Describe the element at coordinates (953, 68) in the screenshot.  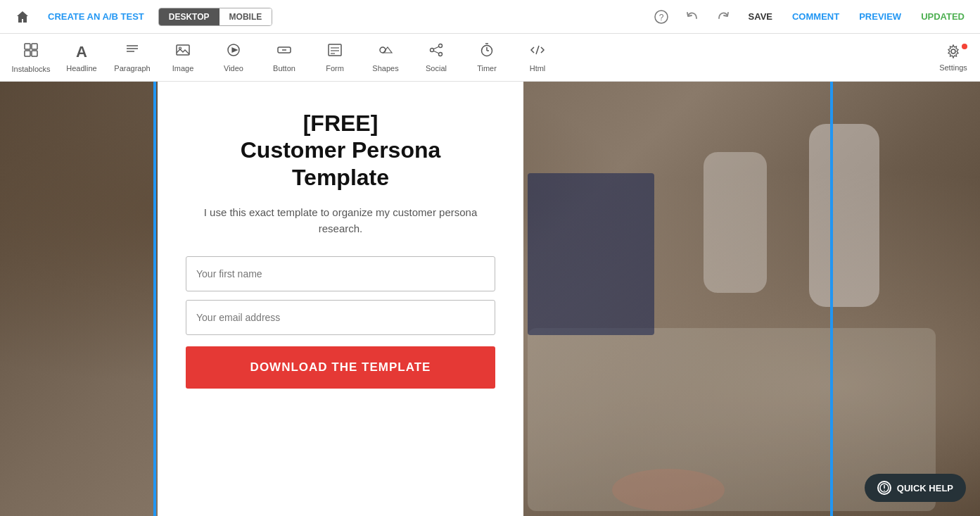
I see `settings-label: Settings` at that location.